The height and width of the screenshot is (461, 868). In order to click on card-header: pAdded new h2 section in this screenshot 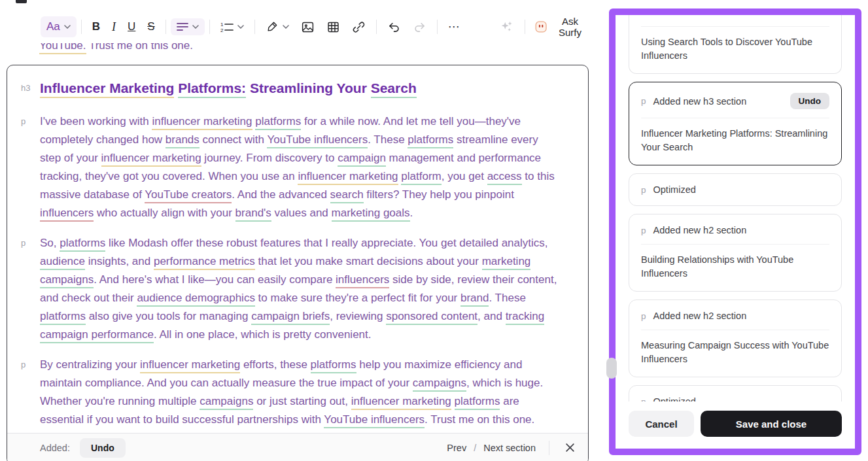, I will do `click(735, 230)`.